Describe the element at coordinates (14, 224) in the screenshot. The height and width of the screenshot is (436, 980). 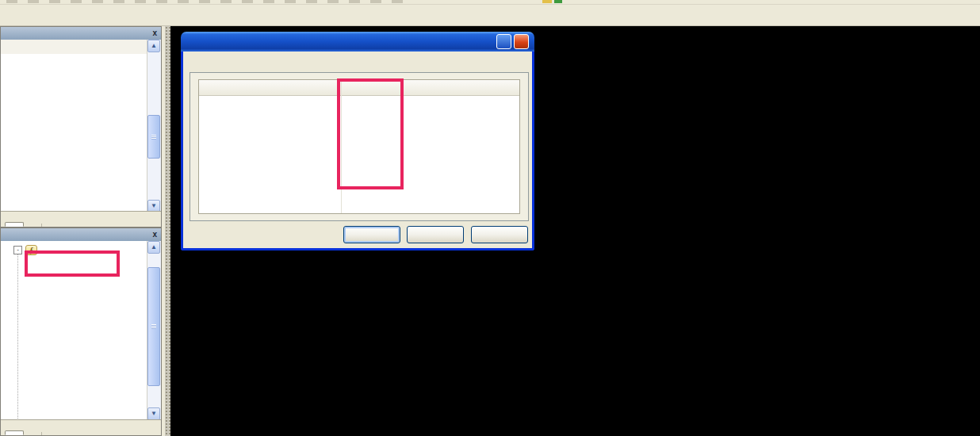
I see `tab-symbols` at that location.